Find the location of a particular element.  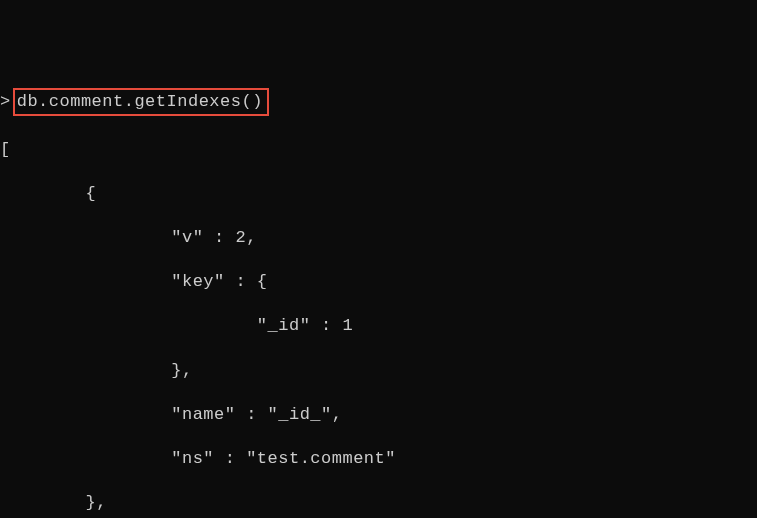

command-prompt-line: >db.comment.getIndexes() is located at coordinates (378, 102).